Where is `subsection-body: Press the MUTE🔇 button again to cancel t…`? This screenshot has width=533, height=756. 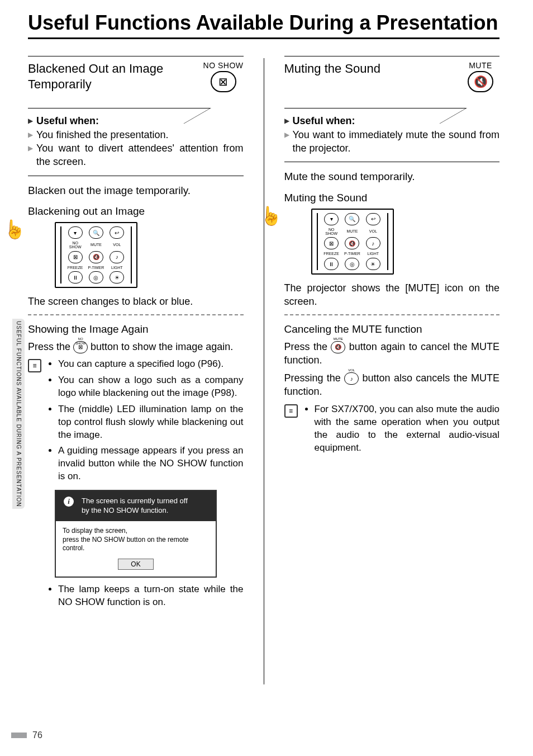
subsection-body: Press the MUTE🔇 button again to cancel t… is located at coordinates (392, 353).